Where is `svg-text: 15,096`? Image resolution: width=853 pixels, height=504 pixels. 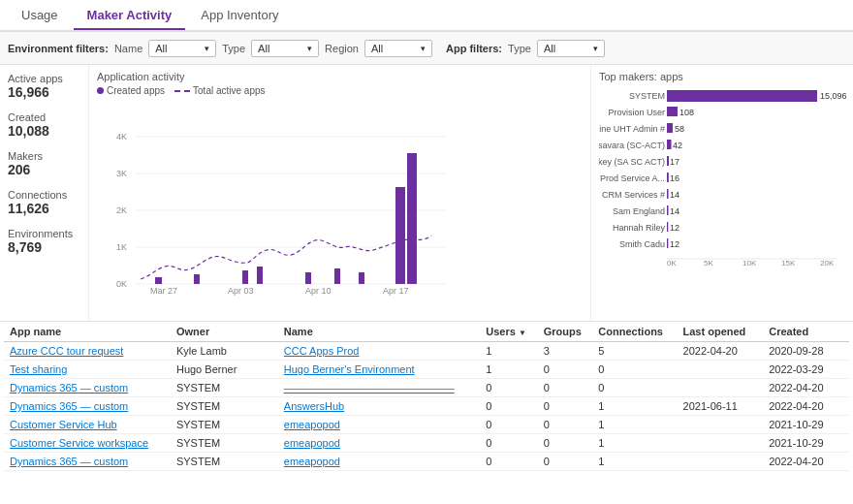 svg-text: 15,096 is located at coordinates (834, 96).